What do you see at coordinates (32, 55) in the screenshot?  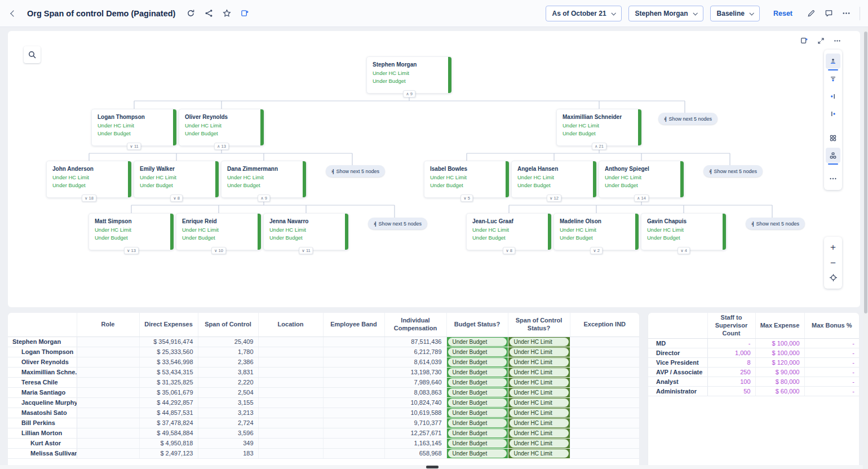 I see `search-icon` at bounding box center [32, 55].